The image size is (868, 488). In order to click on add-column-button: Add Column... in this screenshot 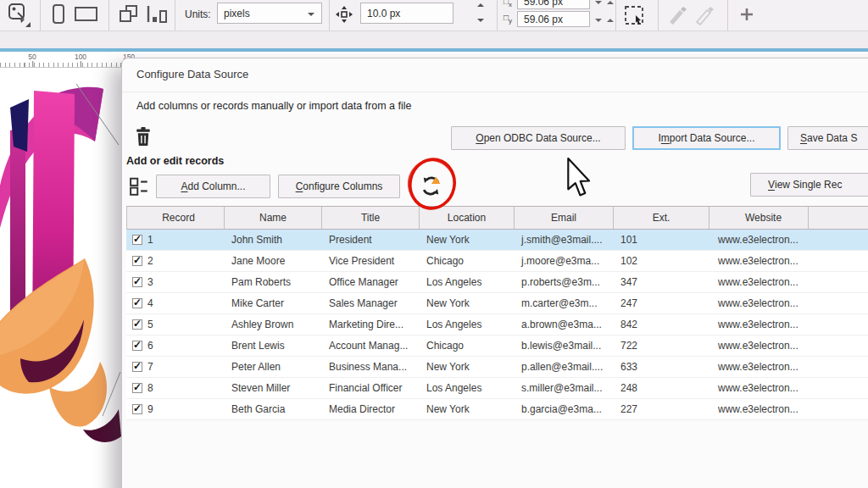, I will do `click(214, 186)`.